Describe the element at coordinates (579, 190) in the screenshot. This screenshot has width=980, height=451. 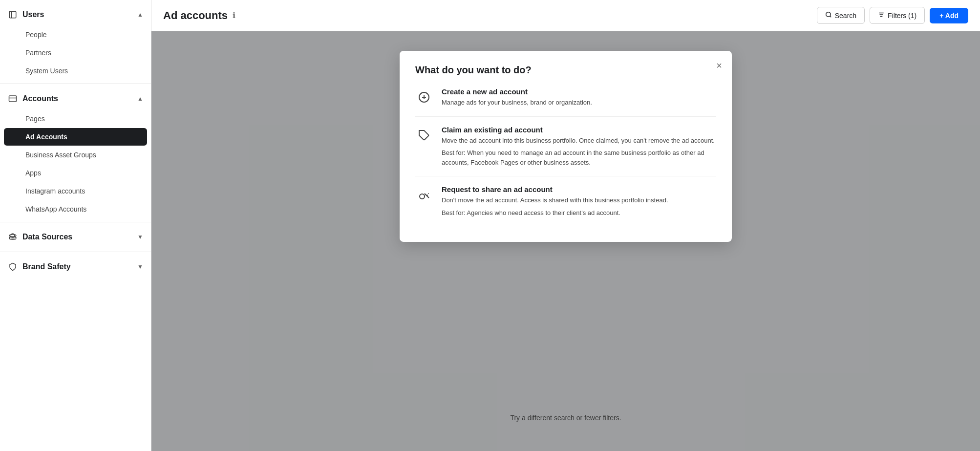
I see `option-request-share-title: Request to share an ad account` at that location.